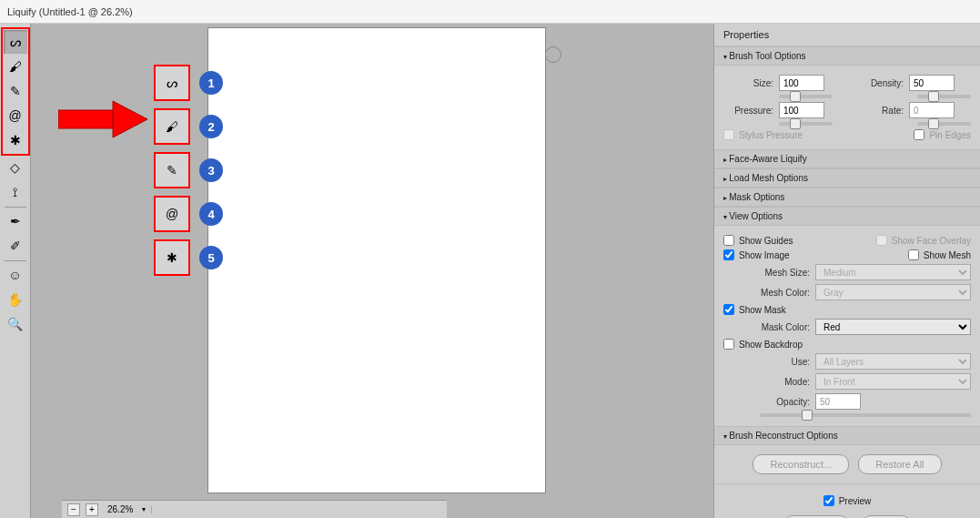  Describe the element at coordinates (15, 91) in the screenshot. I see `smooth-icon: ✎` at that location.